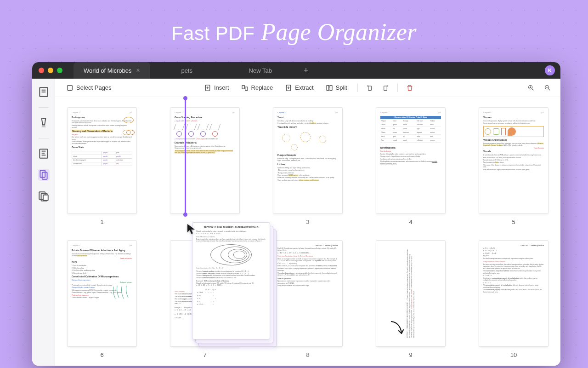 The width and height of the screenshot is (588, 368). What do you see at coordinates (194, 70) in the screenshot?
I see `tab-bar: World of Microbes × pets New Tab +` at bounding box center [194, 70].